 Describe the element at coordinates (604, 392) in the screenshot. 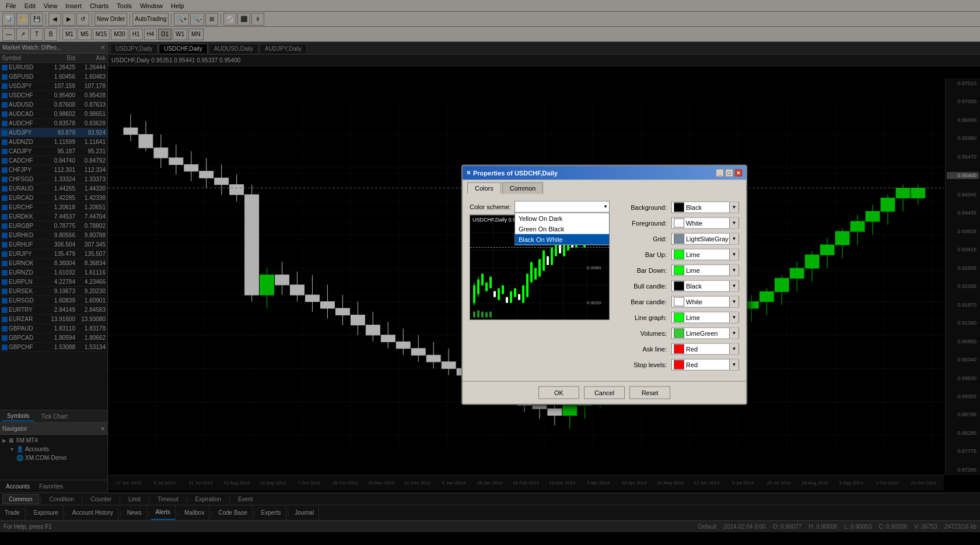

I see `dialog-cancel-btn: Cancel` at that location.